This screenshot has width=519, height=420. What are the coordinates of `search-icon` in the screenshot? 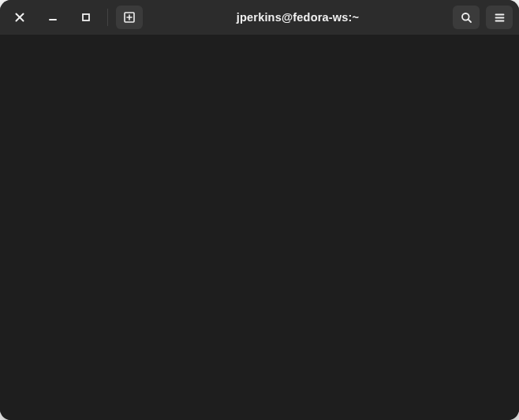 It's located at (467, 17).